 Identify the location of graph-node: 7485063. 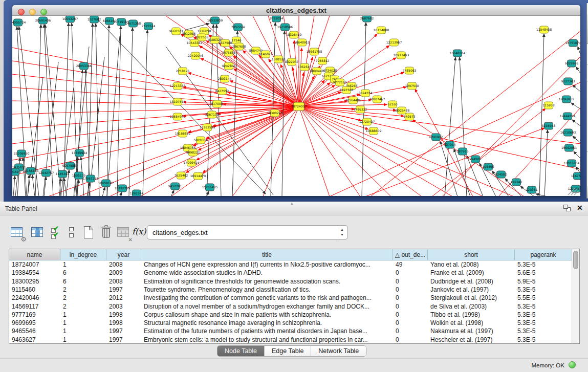
(409, 71).